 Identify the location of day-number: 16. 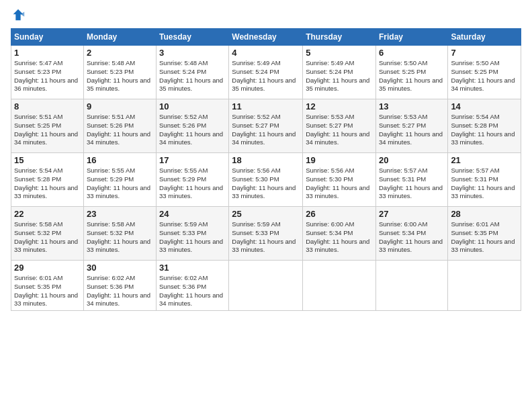
(120, 160).